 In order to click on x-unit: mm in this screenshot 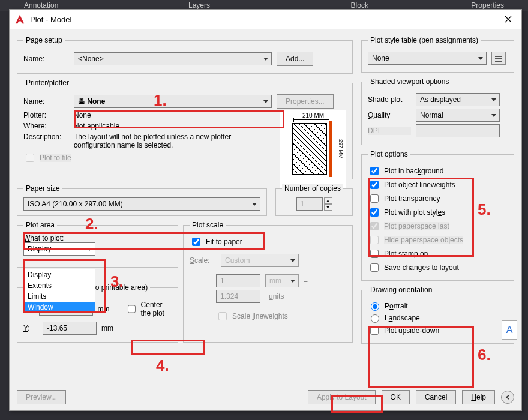, I will do `click(104, 309)`.